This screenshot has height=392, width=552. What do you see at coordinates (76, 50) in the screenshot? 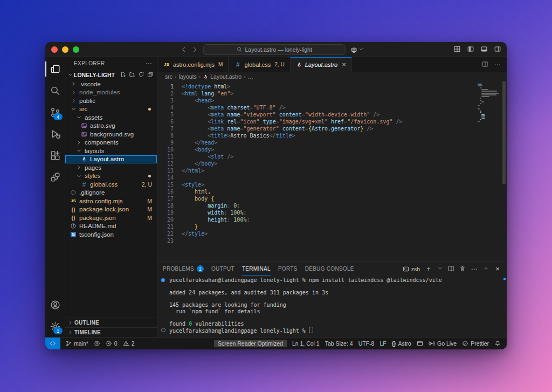
I see `zoom-window-button` at bounding box center [76, 50].